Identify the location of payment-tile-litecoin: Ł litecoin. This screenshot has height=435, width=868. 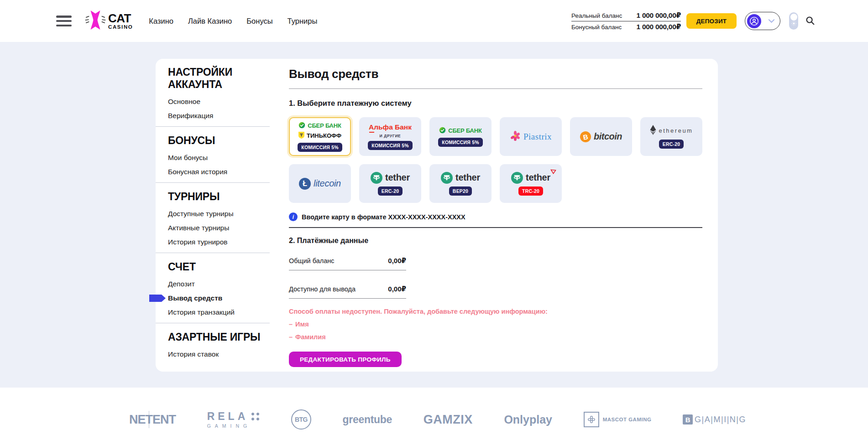
(320, 183).